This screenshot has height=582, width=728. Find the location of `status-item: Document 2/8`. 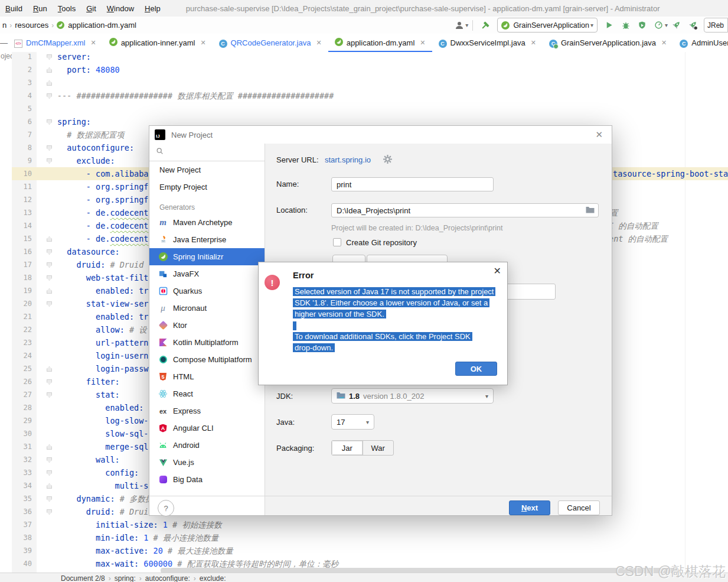

status-item: Document 2/8 is located at coordinates (83, 578).